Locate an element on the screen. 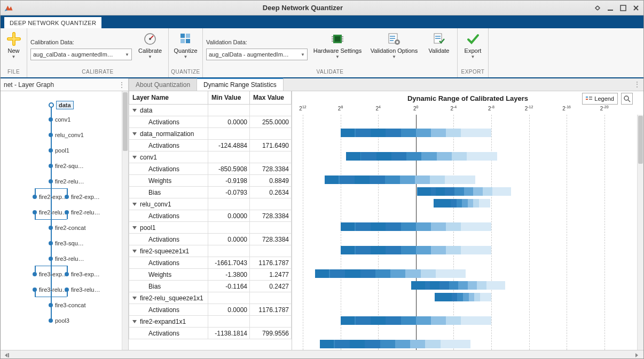 The image size is (644, 359). quantize-button: Quantize ▼ is located at coordinates (186, 50).